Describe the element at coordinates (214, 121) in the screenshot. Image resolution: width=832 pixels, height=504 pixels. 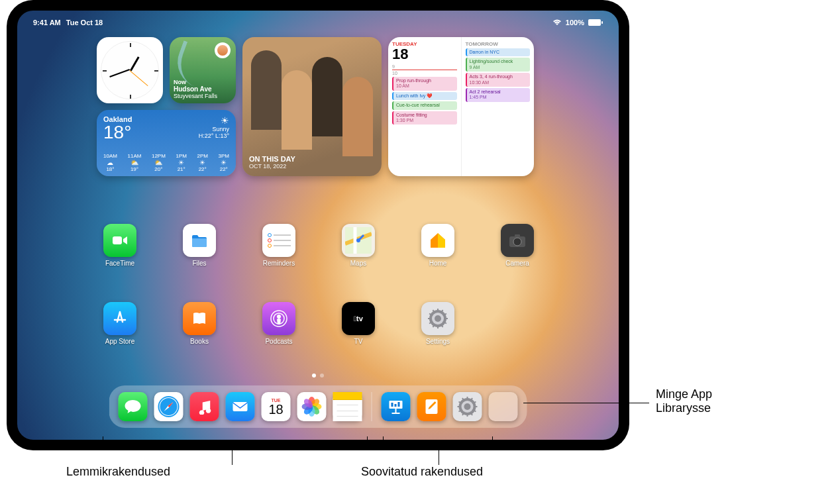
I see `sun-icon: ☀︎` at that location.